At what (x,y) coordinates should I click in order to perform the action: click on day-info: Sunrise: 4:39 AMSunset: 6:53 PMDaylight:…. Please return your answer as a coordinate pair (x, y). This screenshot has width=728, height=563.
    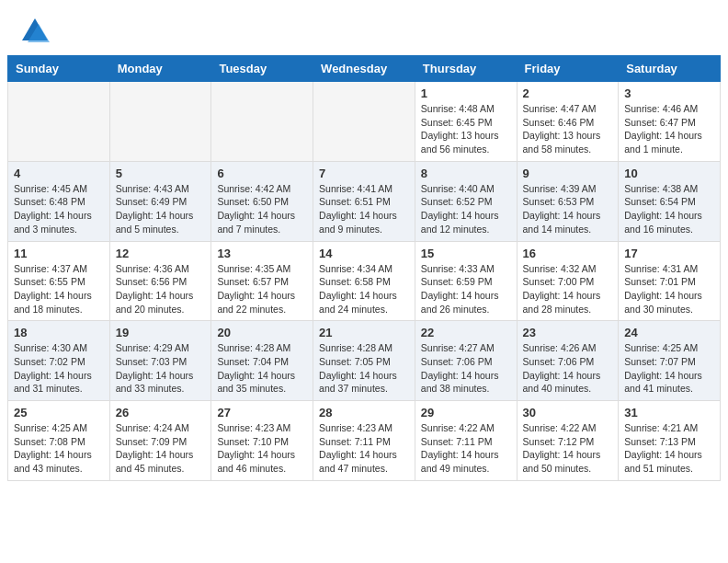
    Looking at the image, I should click on (568, 210).